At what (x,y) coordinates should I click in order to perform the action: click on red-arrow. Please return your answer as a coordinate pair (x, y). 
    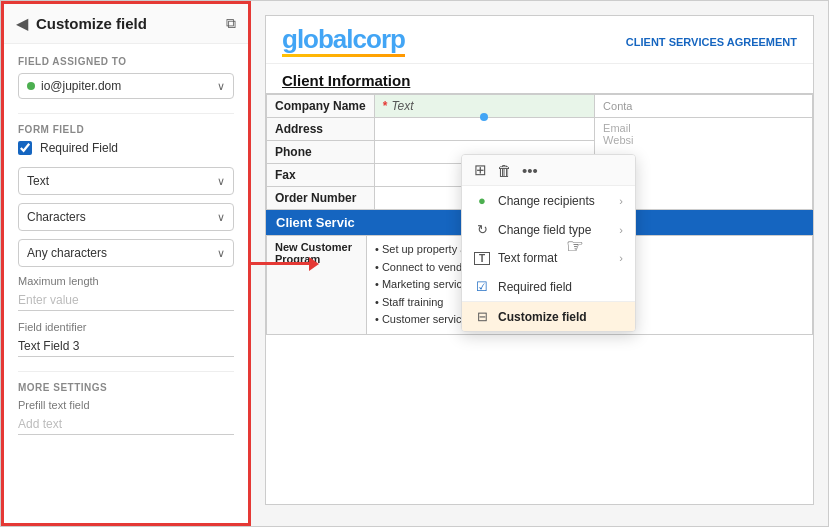
    Looking at the image, I should click on (284, 264).